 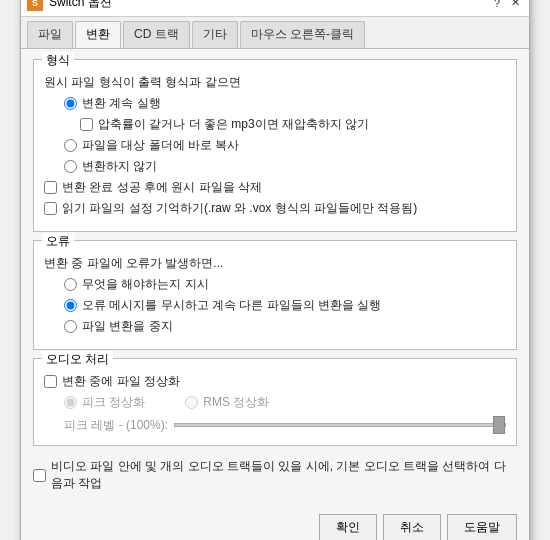 What do you see at coordinates (70, 306) in the screenshot?
I see `error-opt2-radio` at bounding box center [70, 306].